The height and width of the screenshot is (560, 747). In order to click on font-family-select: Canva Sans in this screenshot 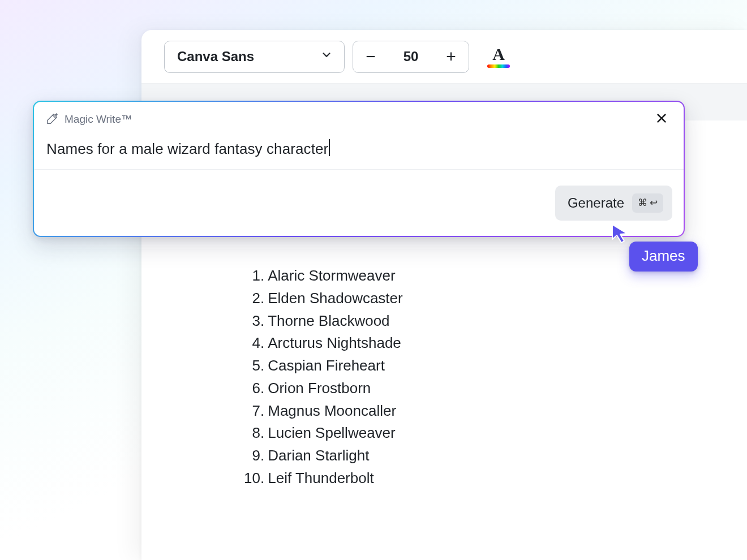, I will do `click(255, 57)`.